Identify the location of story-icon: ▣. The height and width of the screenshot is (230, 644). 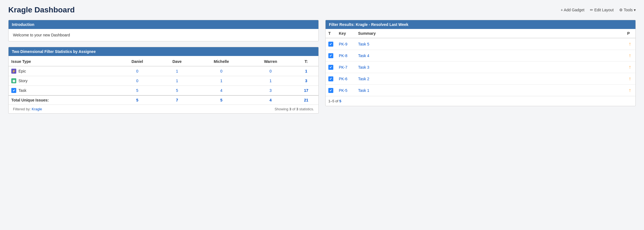
(14, 81).